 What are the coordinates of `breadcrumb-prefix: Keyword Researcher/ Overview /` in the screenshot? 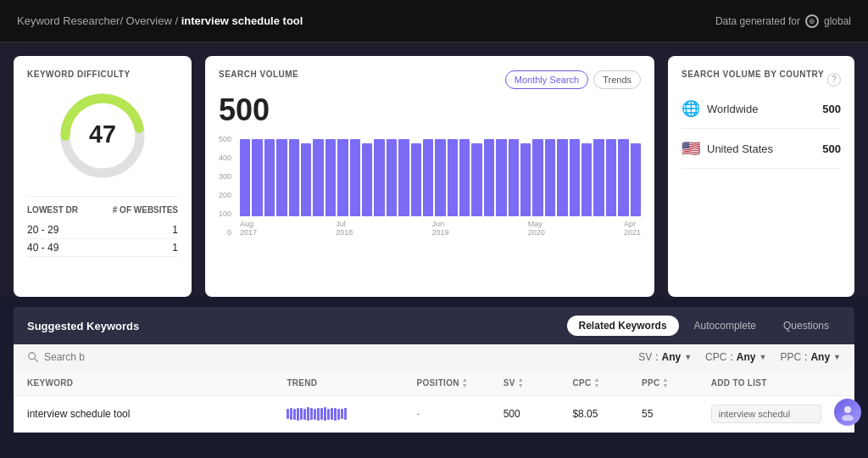 It's located at (99, 20).